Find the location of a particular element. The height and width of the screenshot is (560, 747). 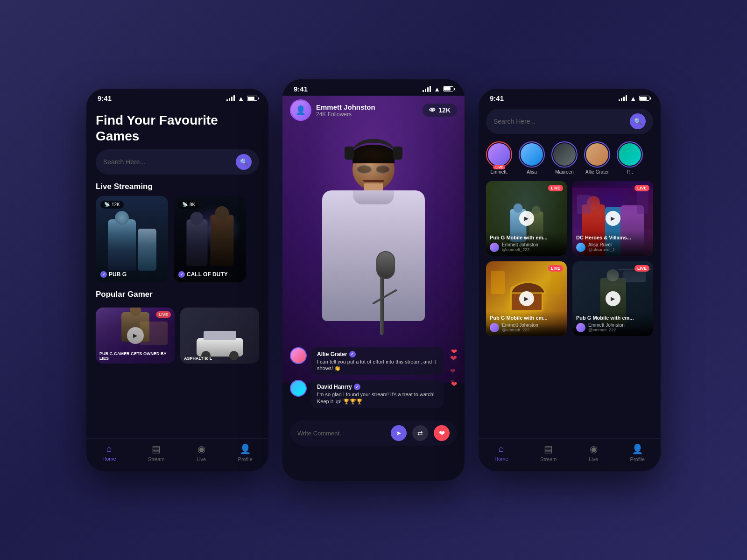

live-card-cod: 📡 8K ✓ CALL OF DUTY is located at coordinates (210, 239).